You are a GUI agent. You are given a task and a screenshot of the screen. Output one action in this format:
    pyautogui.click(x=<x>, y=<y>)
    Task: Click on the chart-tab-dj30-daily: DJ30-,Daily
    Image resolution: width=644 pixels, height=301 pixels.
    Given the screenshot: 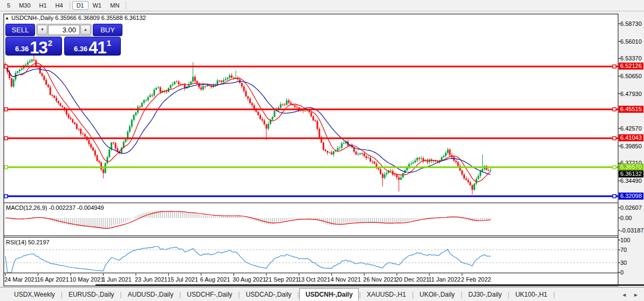 What is the action you would take?
    pyautogui.click(x=485, y=295)
    